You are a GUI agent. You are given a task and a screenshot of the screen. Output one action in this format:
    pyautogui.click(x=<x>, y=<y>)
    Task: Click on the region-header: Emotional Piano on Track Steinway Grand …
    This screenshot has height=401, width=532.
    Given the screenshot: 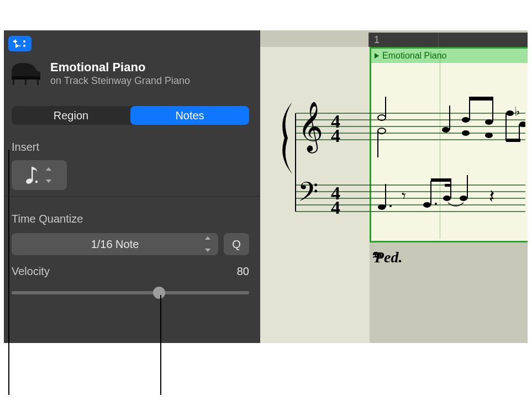 What is the action you would take?
    pyautogui.click(x=99, y=74)
    